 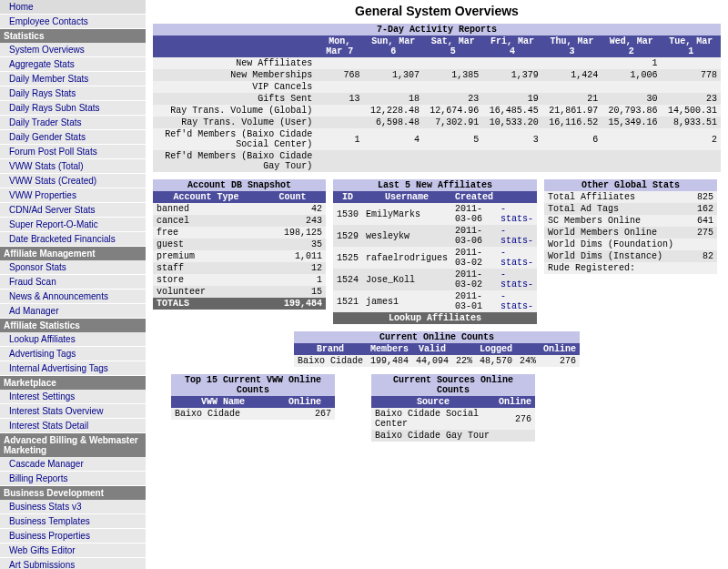 I want to click on table-row: cancel243, so click(x=239, y=220).